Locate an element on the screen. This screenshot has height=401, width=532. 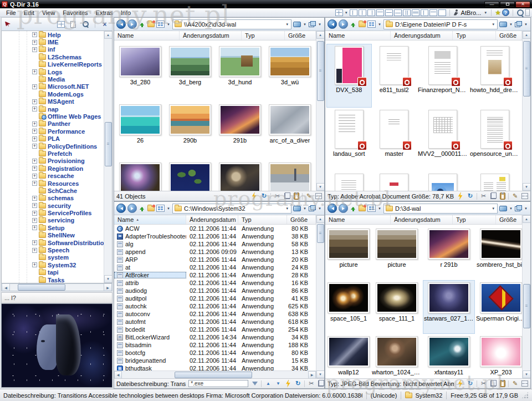
file-thumbnail: DVX_538 is located at coordinates (349, 75).